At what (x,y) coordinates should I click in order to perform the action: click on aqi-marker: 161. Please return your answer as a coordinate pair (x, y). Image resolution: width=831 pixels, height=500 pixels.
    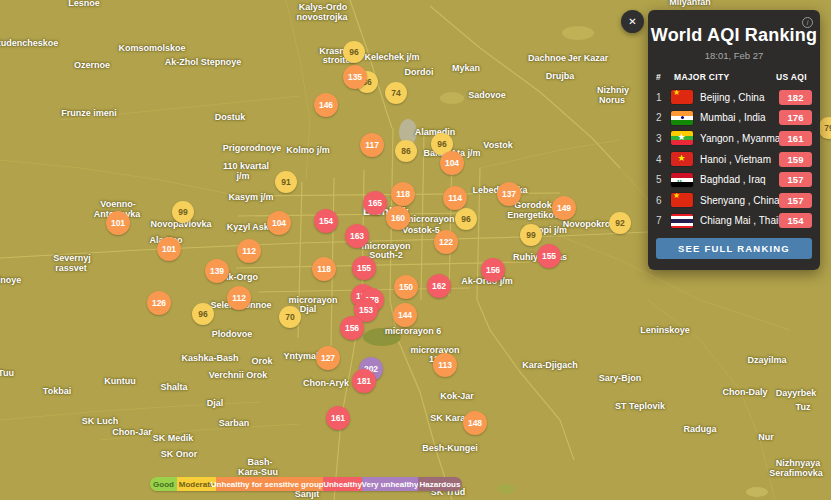
    Looking at the image, I should click on (338, 418).